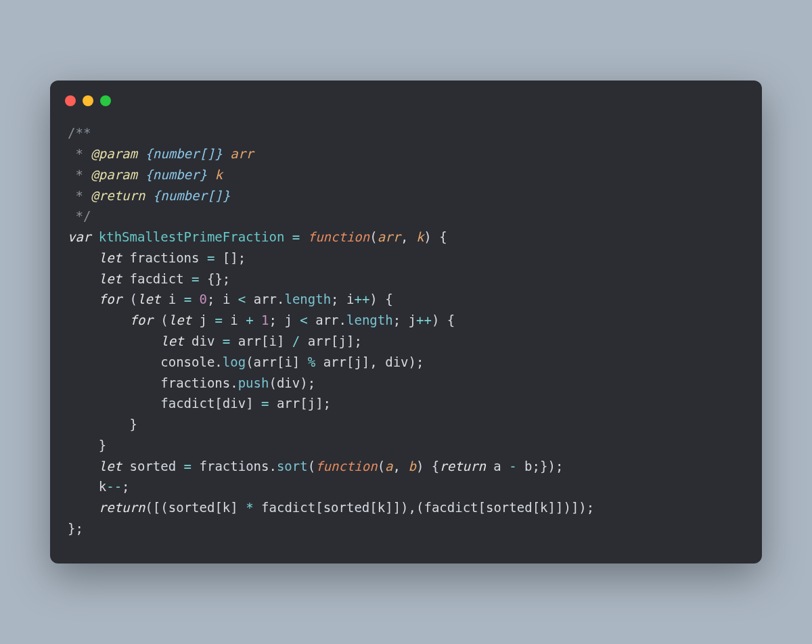  I want to click on code-token: }, so click(103, 445).